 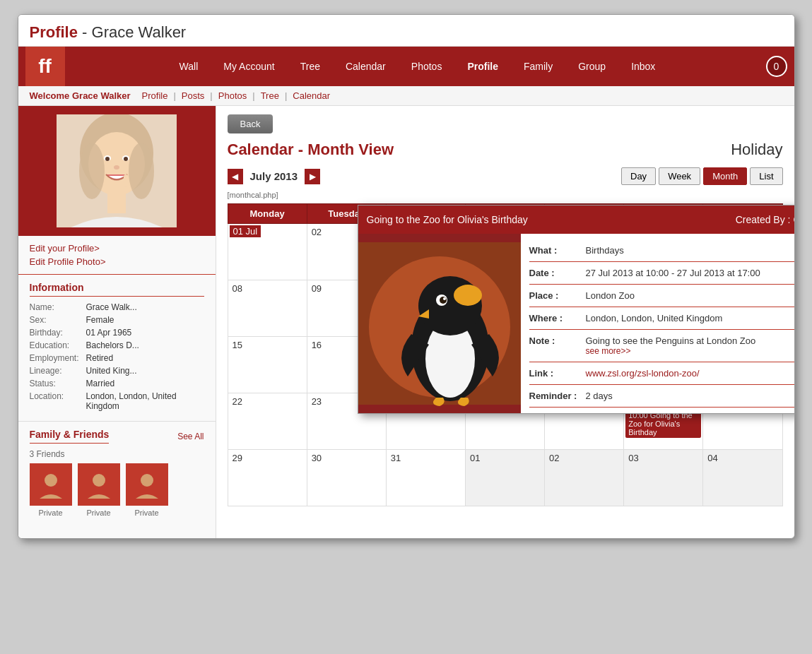 I want to click on title-bar: Profile - Grace Walker, so click(x=406, y=31).